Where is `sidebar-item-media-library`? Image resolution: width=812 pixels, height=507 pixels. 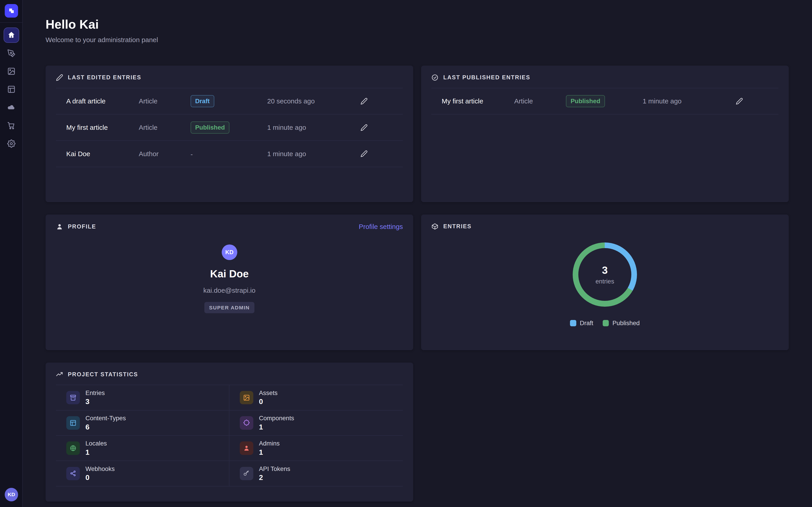
sidebar-item-media-library is located at coordinates (11, 71).